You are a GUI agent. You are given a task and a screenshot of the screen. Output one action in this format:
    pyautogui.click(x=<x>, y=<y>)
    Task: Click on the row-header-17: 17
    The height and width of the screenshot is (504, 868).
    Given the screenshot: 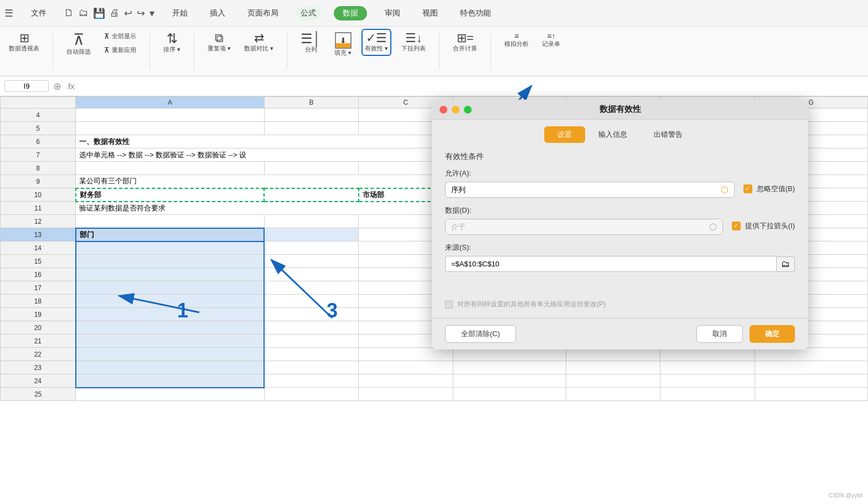 What is the action you would take?
    pyautogui.click(x=38, y=288)
    